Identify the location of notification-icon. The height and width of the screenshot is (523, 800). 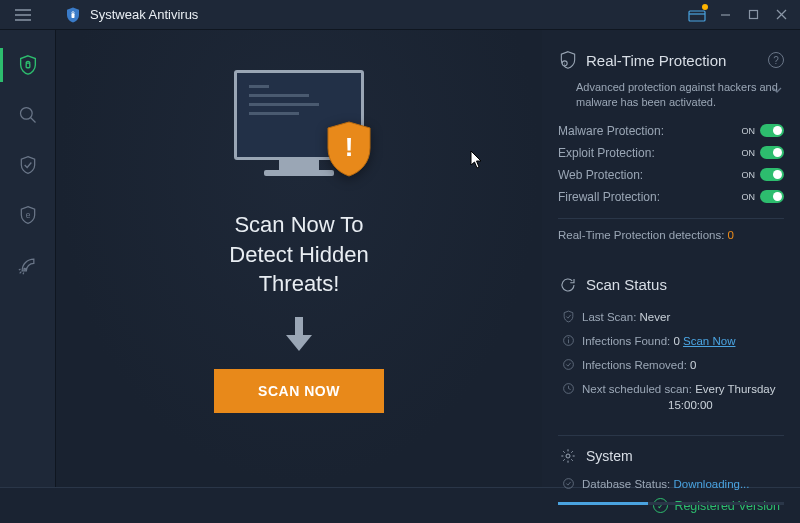
(697, 15).